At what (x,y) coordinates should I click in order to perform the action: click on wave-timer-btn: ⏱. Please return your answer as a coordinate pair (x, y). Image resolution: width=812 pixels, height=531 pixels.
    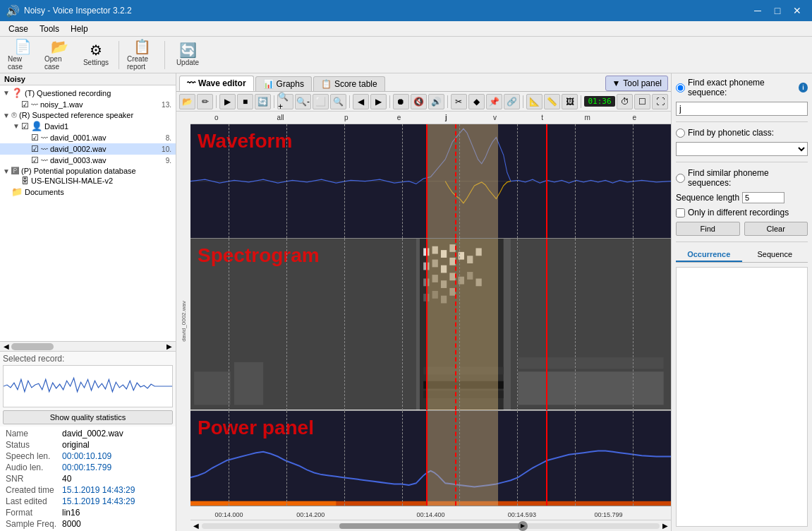
    Looking at the image, I should click on (625, 102).